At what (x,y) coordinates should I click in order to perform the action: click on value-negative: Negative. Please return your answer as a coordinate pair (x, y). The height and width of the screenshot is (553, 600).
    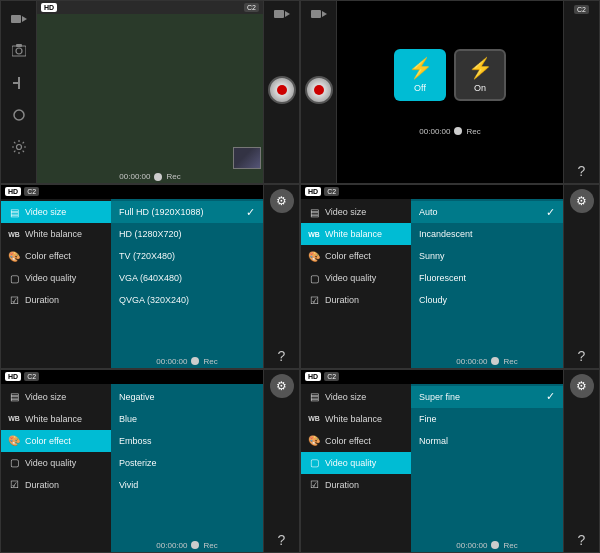
    Looking at the image, I should click on (187, 397).